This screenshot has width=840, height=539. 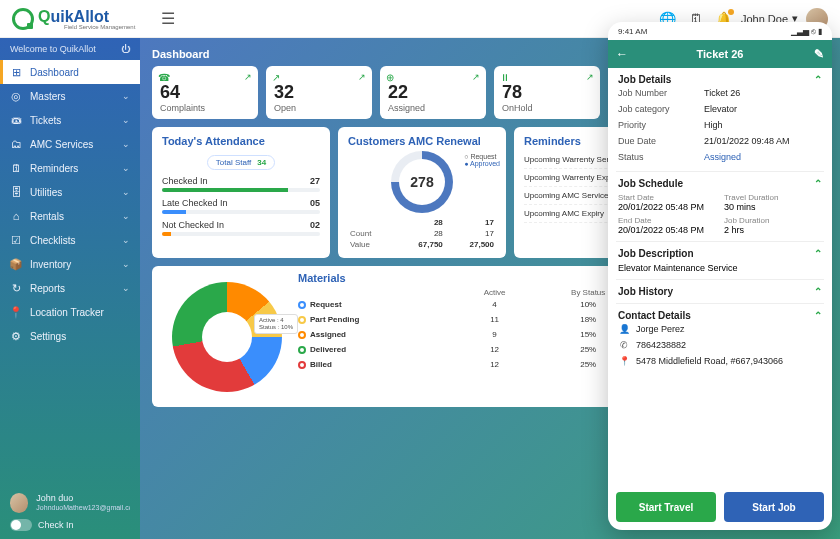 What do you see at coordinates (466, 320) in the screenshot?
I see `materials-row: Part Pending 1118%` at bounding box center [466, 320].